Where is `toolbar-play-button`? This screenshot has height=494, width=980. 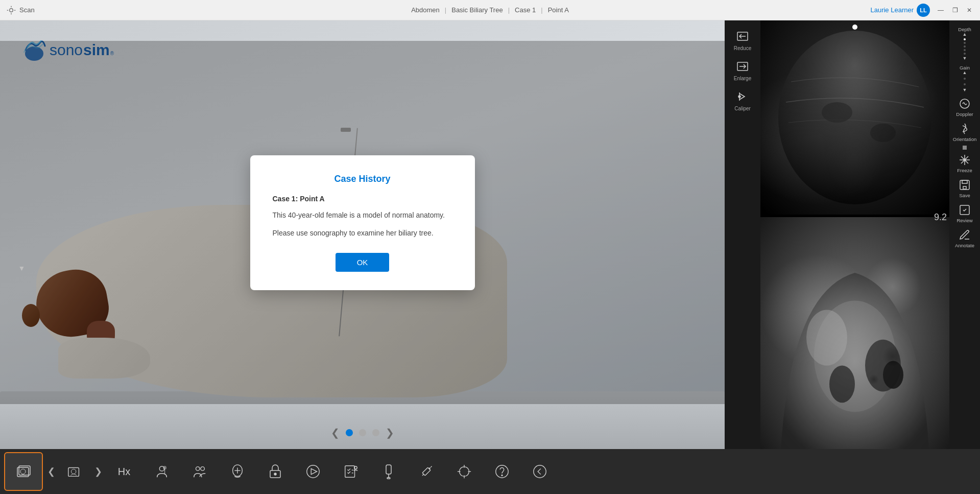
toolbar-play-button is located at coordinates (313, 472).